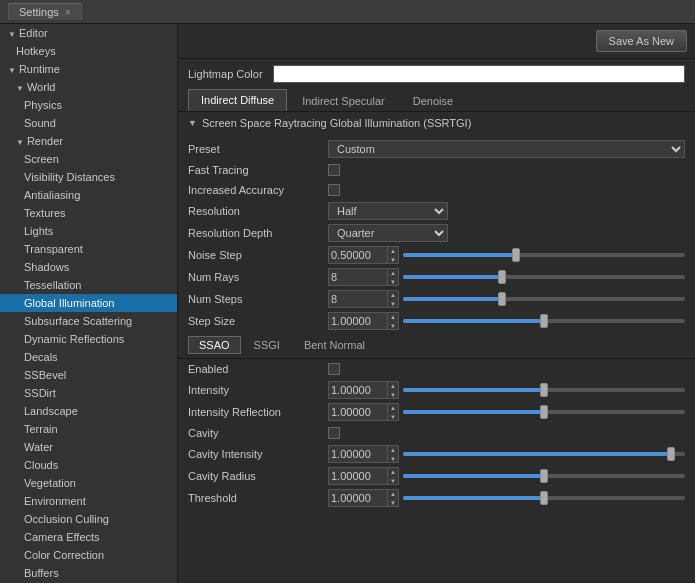 The width and height of the screenshot is (695, 583). Describe the element at coordinates (358, 454) in the screenshot. I see `num-input-cavity-intensity` at that location.